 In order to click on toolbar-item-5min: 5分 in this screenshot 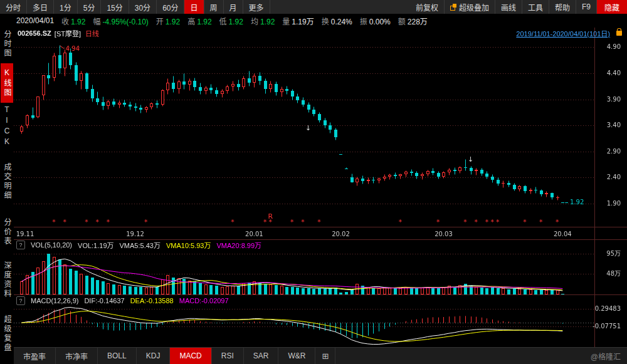, I will do `click(90, 7)`.